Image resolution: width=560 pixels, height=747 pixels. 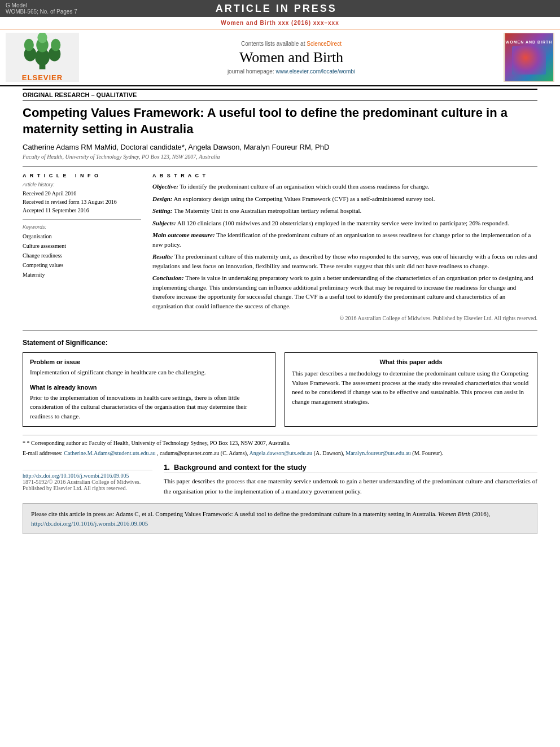 What do you see at coordinates (345, 252) in the screenshot?
I see `abstract-text: Objective: To identify the predominant c…` at bounding box center [345, 252].